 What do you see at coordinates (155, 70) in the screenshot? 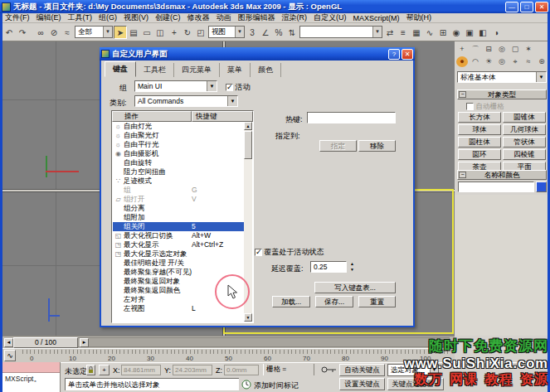
I see `tab-工具栏: 工具栏` at bounding box center [155, 70].